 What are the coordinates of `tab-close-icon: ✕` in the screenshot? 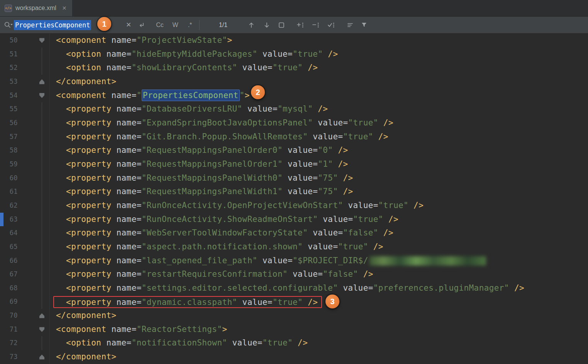 It's located at (64, 8).